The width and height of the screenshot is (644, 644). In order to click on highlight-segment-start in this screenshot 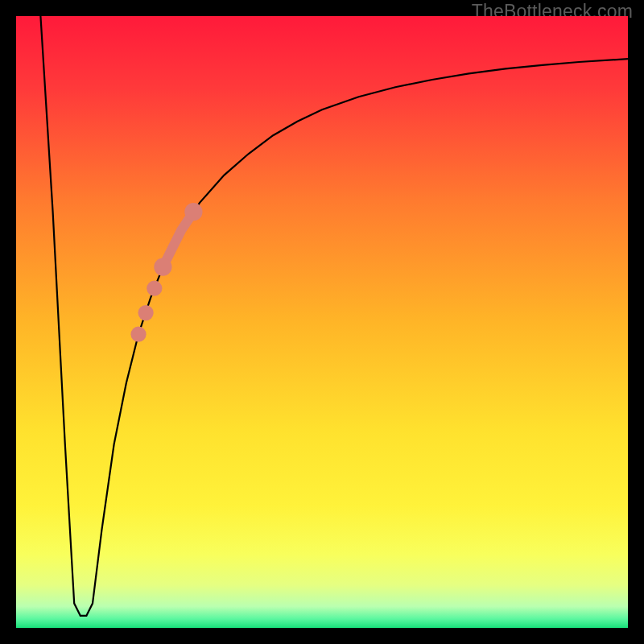, I will do `click(163, 267)`.